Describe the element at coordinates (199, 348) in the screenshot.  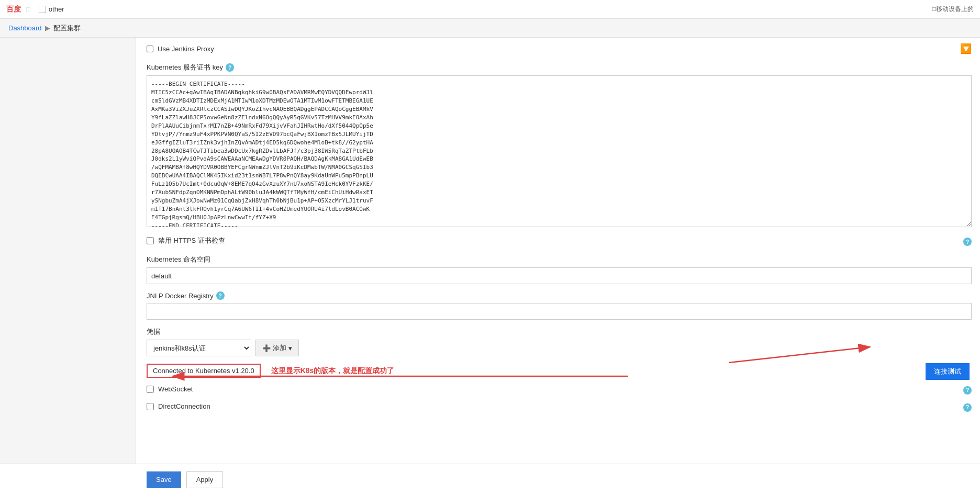
I see `credentials-select: jenkins和k8s认证` at that location.